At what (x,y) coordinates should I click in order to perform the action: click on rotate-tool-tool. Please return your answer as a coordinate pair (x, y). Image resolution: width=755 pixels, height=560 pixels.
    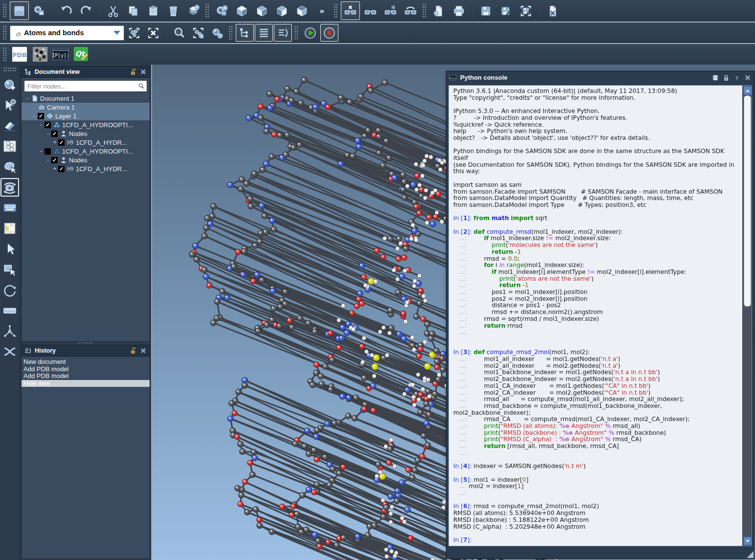
    Looking at the image, I should click on (10, 290).